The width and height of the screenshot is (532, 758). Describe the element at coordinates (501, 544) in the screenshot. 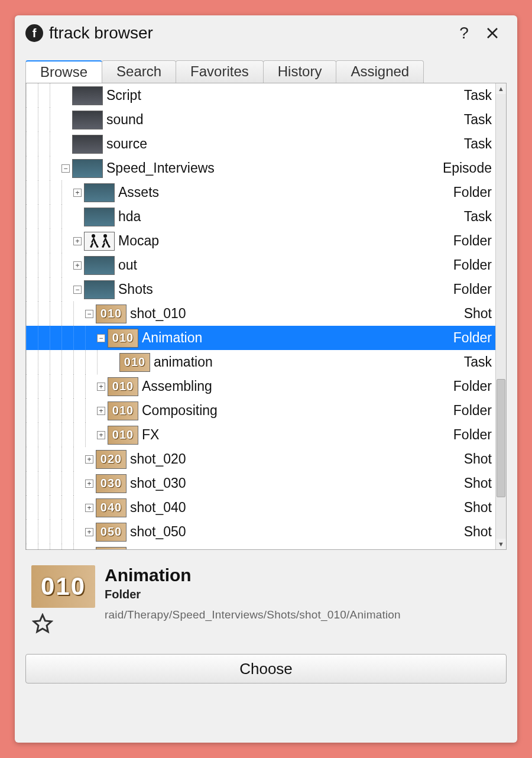

I see `scroll-down-arrow: ▼` at that location.